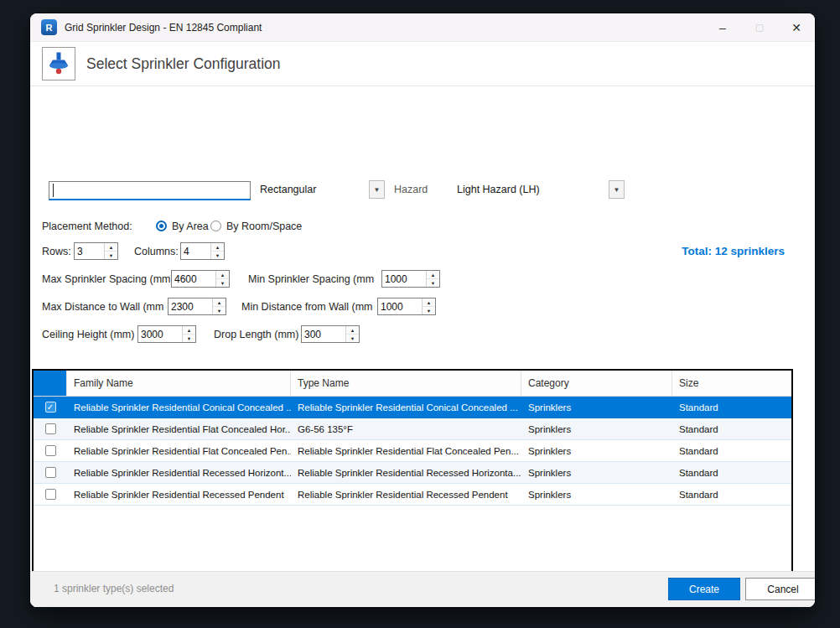 Image resolution: width=840 pixels, height=628 pixels. What do you see at coordinates (203, 252) in the screenshot?
I see `columns-stepper: ▲▼` at bounding box center [203, 252].